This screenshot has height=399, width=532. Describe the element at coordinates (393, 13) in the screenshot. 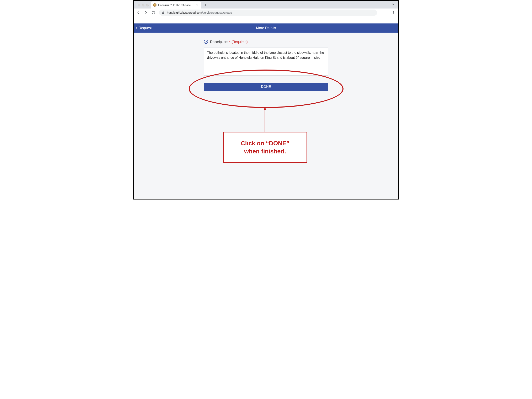

I see `browser-menu-button` at that location.